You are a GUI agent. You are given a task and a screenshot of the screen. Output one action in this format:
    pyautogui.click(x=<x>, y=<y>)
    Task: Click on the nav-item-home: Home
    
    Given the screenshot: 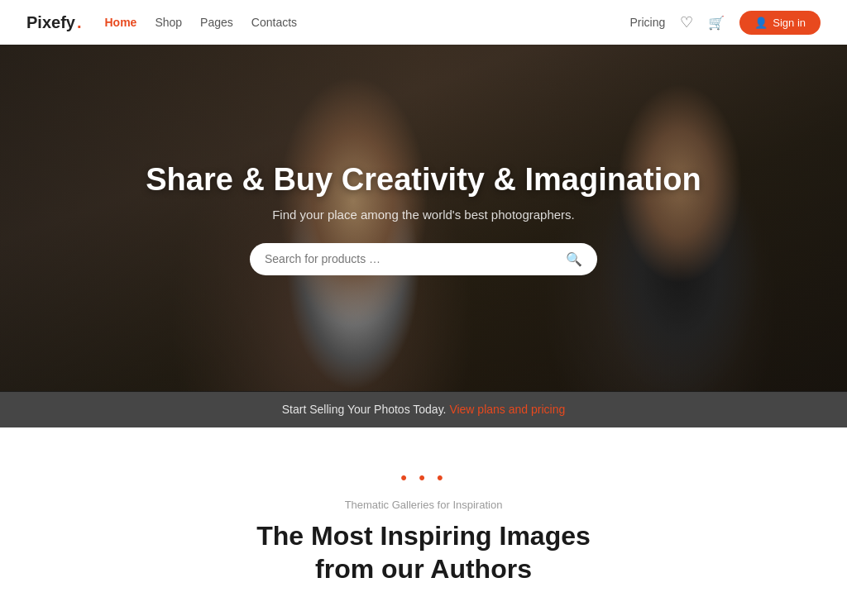 What is the action you would take?
    pyautogui.click(x=121, y=22)
    